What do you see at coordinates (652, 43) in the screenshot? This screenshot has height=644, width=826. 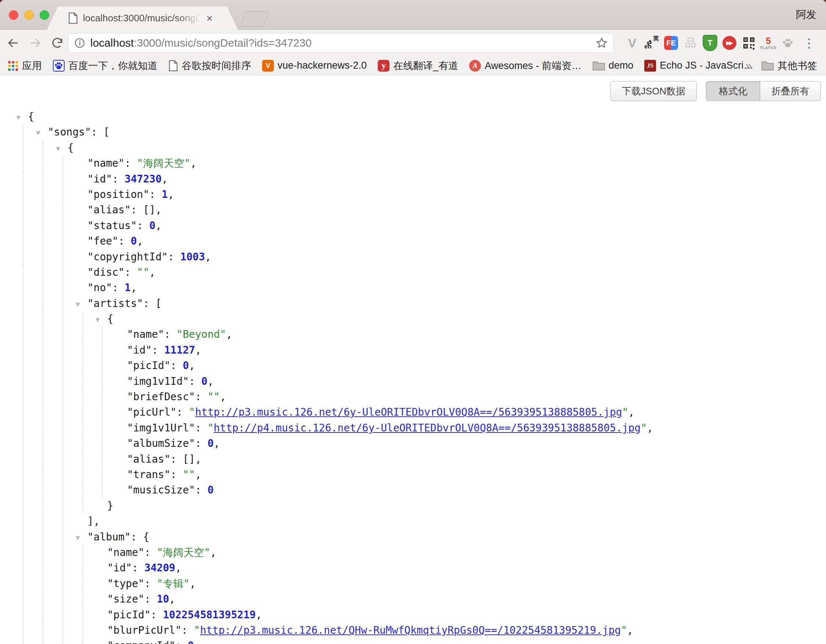 I see `translate-icon: en英⇄` at bounding box center [652, 43].